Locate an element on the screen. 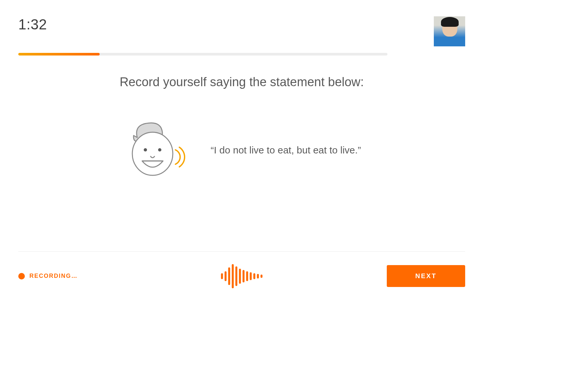  next-button: NEXT is located at coordinates (426, 276).